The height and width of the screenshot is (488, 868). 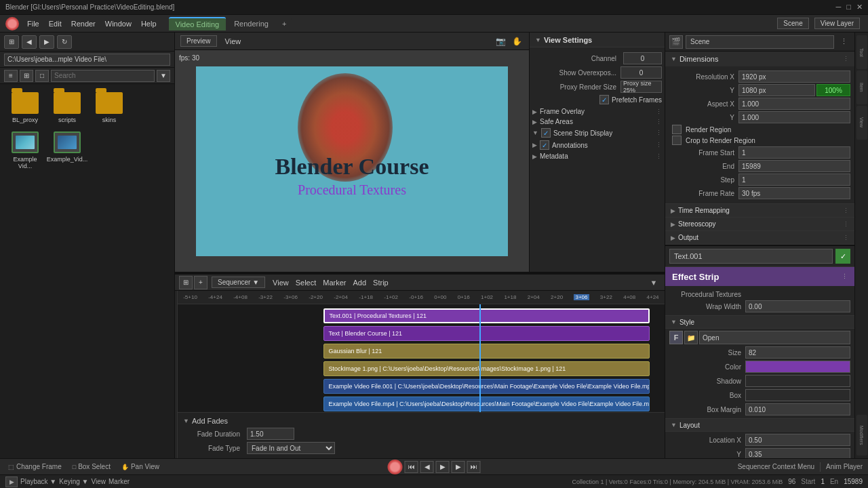 What do you see at coordinates (186, 421) in the screenshot?
I see `add-fades-arrow: ▼` at bounding box center [186, 421].